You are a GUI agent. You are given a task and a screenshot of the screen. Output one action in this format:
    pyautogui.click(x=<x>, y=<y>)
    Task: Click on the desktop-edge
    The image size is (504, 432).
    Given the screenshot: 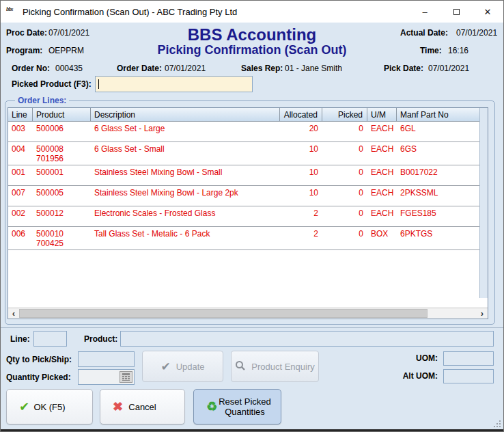 What is the action you would take?
    pyautogui.click(x=253, y=431)
    